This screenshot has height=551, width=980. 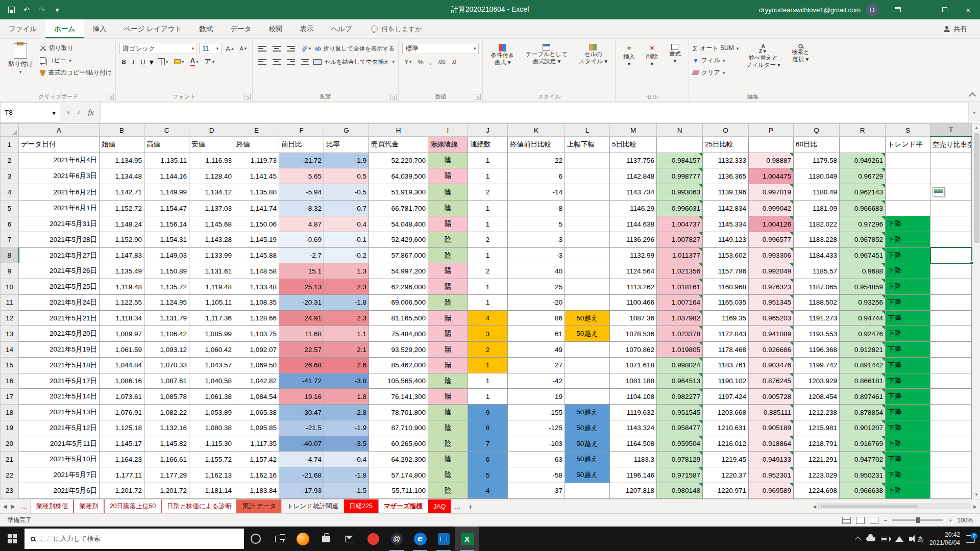 I want to click on cell-P12: 0.965203, so click(x=771, y=318).